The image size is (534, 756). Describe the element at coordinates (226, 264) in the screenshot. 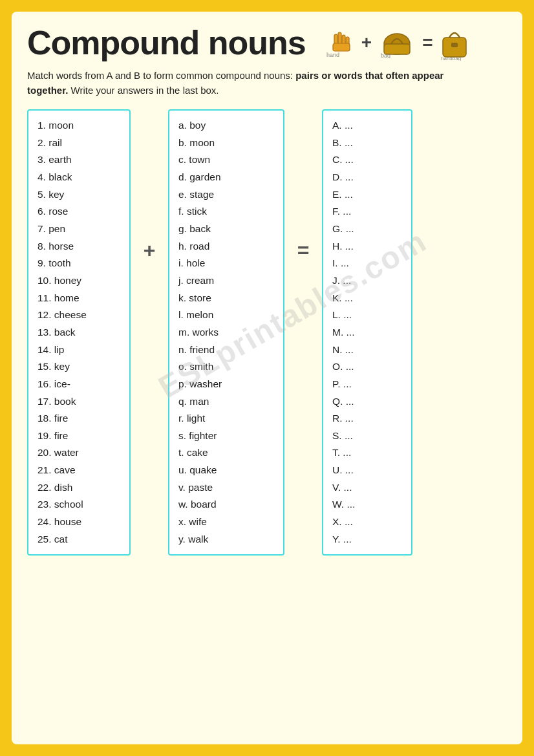

I see `list-item: i. hole` at that location.